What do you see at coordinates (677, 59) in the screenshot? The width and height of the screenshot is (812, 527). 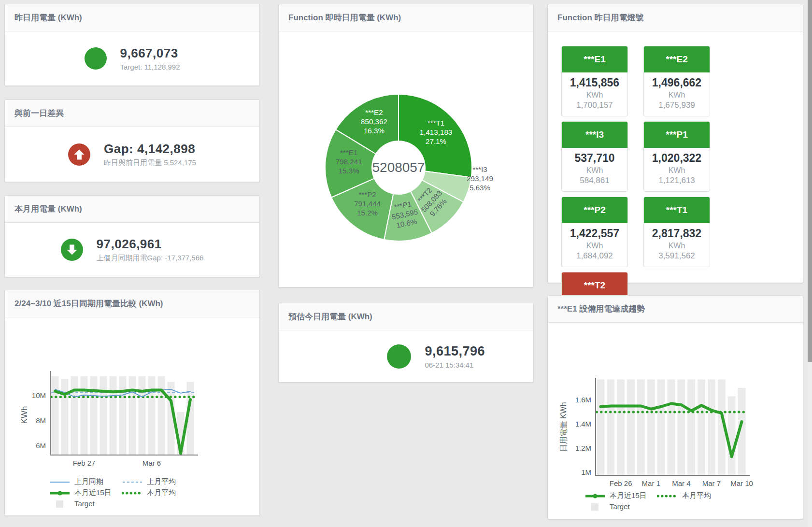 I see `light-tile-status-header: ***E2` at bounding box center [677, 59].